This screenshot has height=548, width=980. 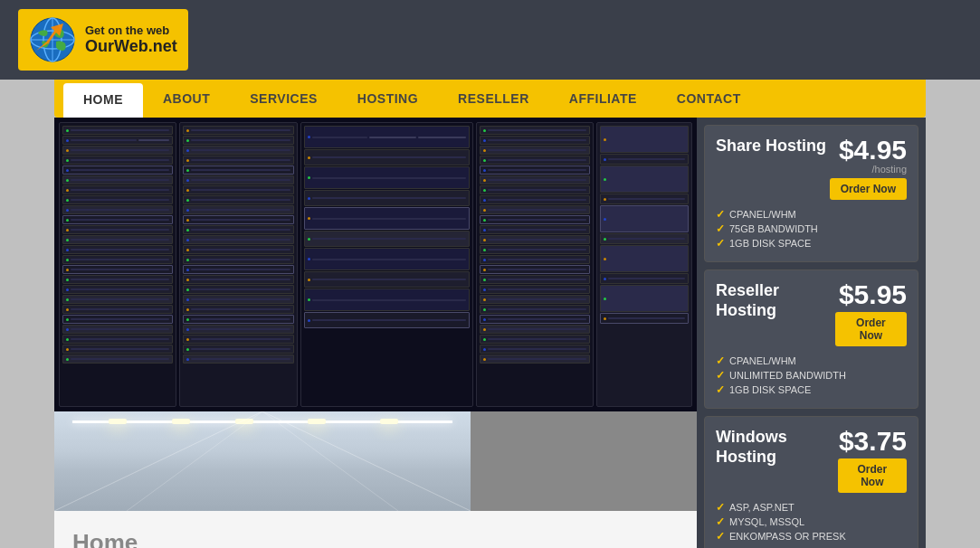 What do you see at coordinates (871, 329) in the screenshot?
I see `order-btn-reseller: Order Now` at bounding box center [871, 329].